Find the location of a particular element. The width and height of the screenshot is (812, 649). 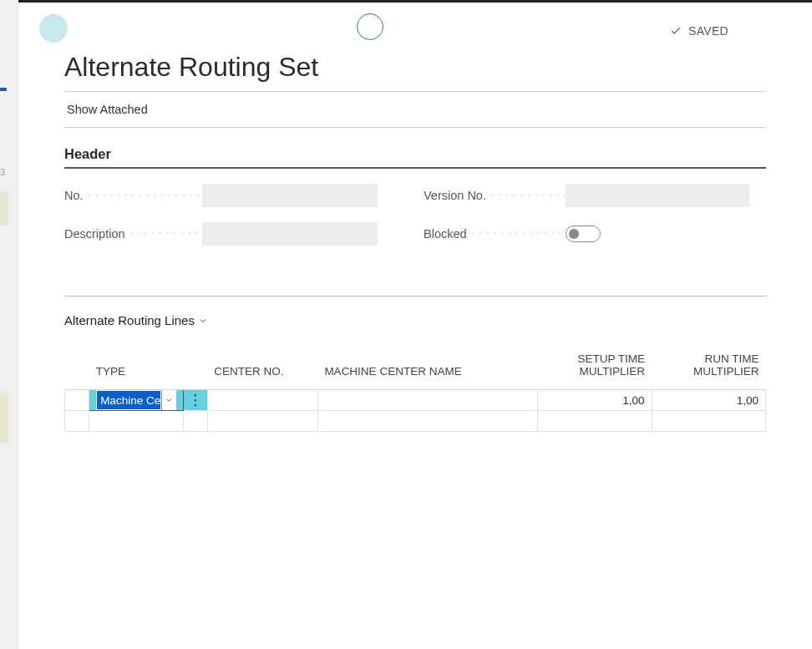

save-status-label: SAVED is located at coordinates (708, 31).